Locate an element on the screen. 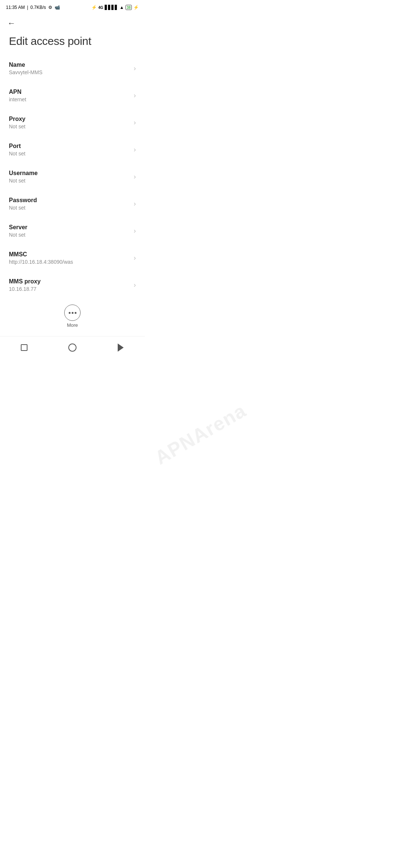  settings-item-value-4: Not set is located at coordinates (69, 181).